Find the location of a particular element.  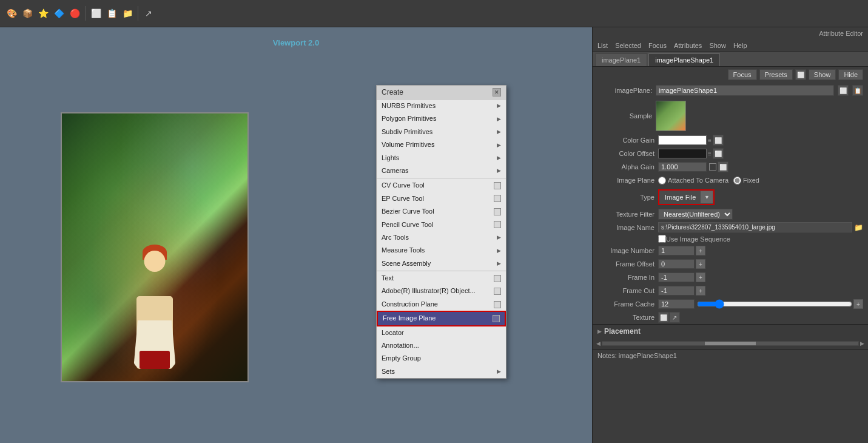

attr-editor-topbar: Attribute Editor is located at coordinates (730, 33).